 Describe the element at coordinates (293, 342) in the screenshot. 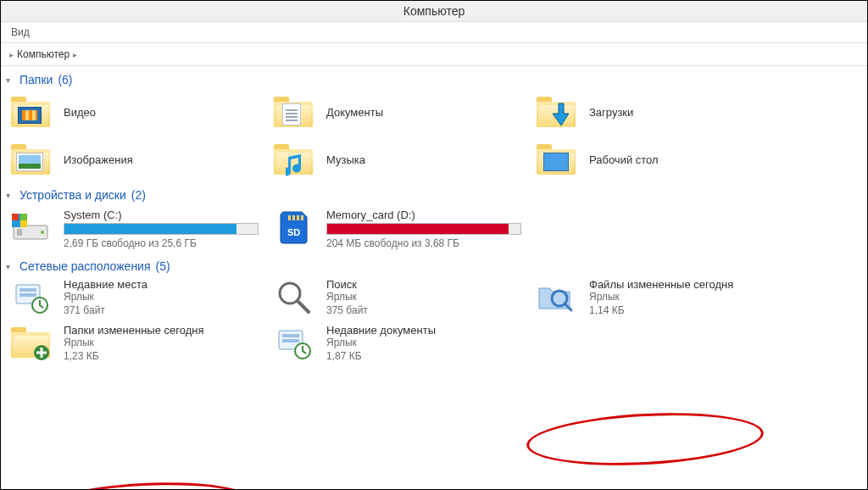

I see `recent-docs-icon` at that location.